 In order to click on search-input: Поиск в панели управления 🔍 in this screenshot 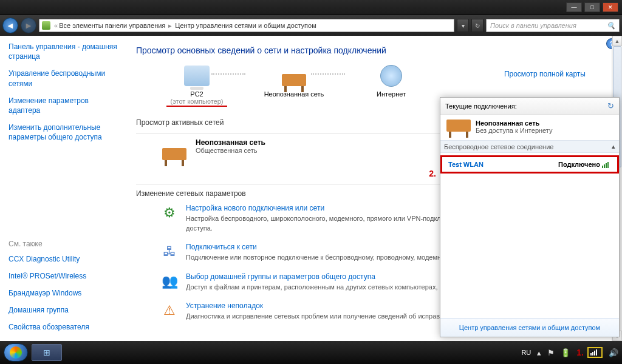, I will do `click(553, 25)`.